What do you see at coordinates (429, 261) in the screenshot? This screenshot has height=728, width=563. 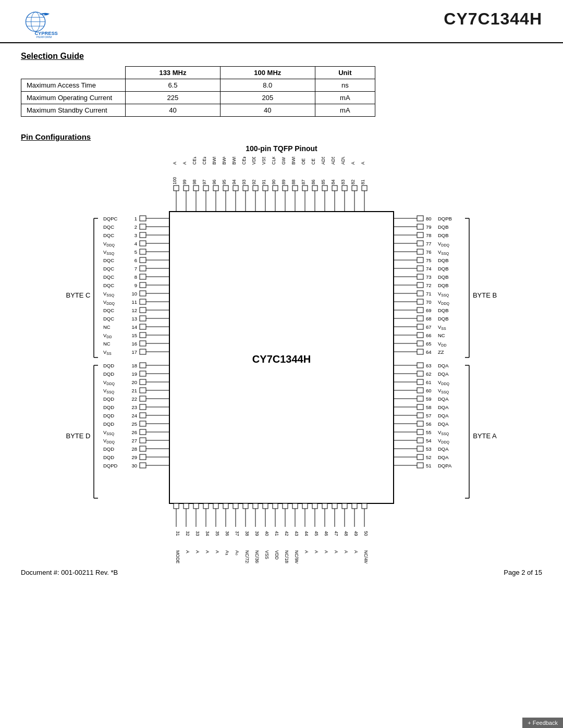 I see `svg-text: 75` at bounding box center [429, 261].